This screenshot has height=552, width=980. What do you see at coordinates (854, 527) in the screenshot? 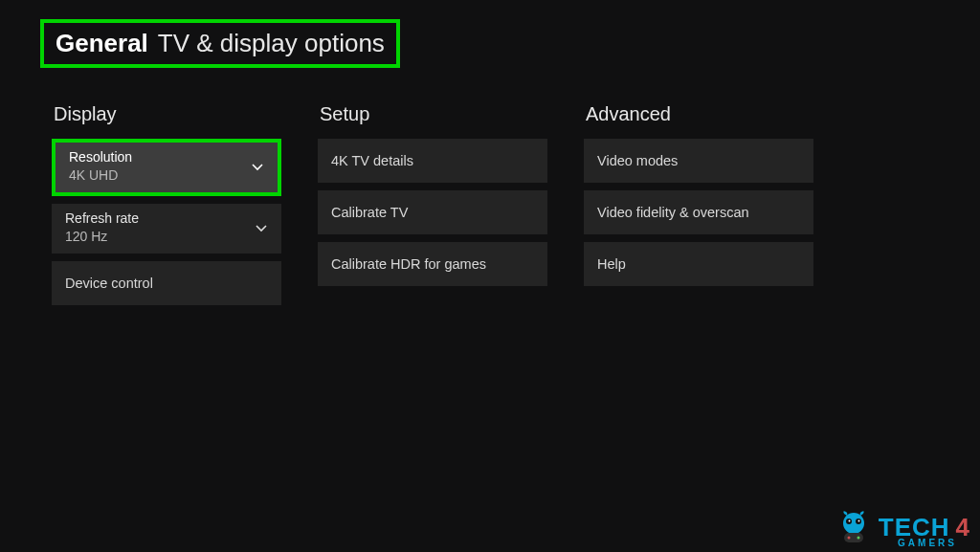
I see `mascot-icon` at bounding box center [854, 527].